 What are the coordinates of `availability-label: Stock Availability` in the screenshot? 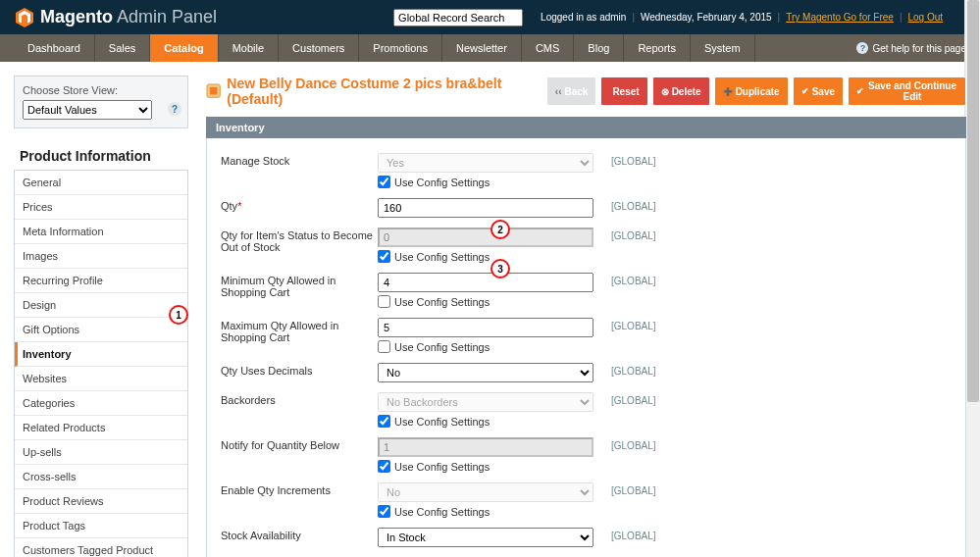 It's located at (299, 534).